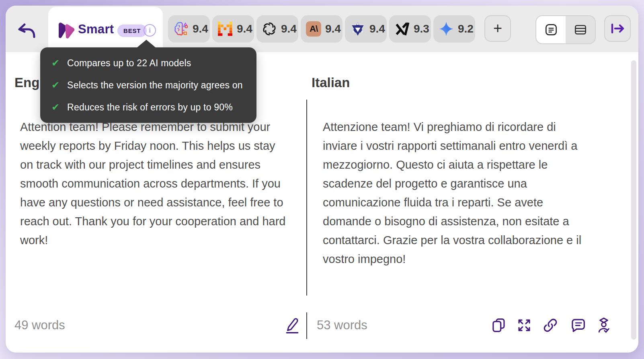 The width and height of the screenshot is (644, 359). Describe the element at coordinates (307, 326) in the screenshot. I see `footer-divider` at that location.